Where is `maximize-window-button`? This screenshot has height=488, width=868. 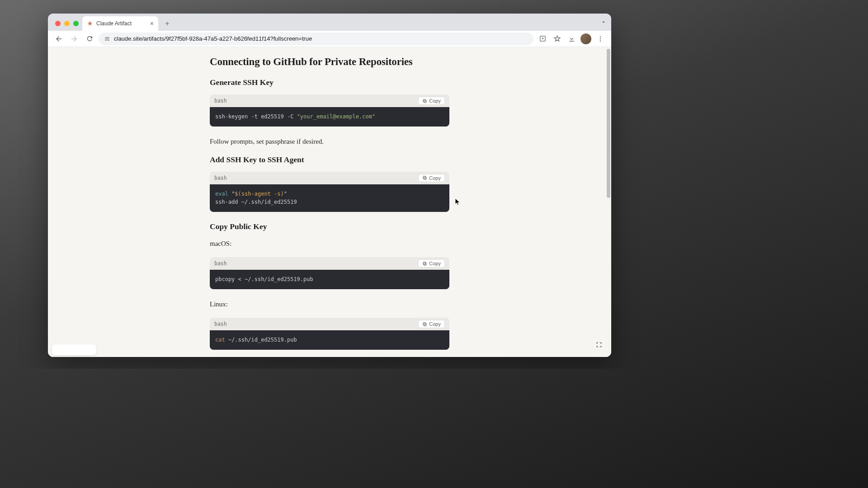
maximize-window-button is located at coordinates (76, 23).